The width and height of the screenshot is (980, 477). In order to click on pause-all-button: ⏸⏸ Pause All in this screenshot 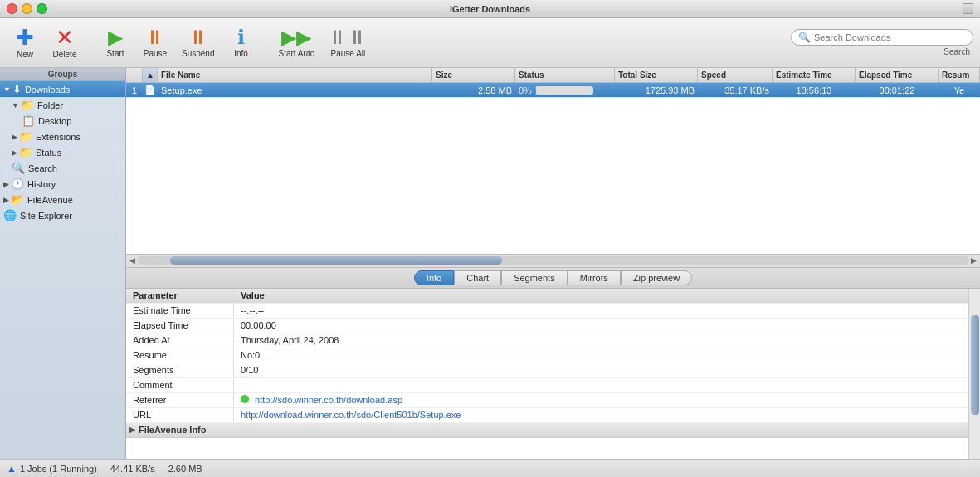, I will do `click(348, 43)`.